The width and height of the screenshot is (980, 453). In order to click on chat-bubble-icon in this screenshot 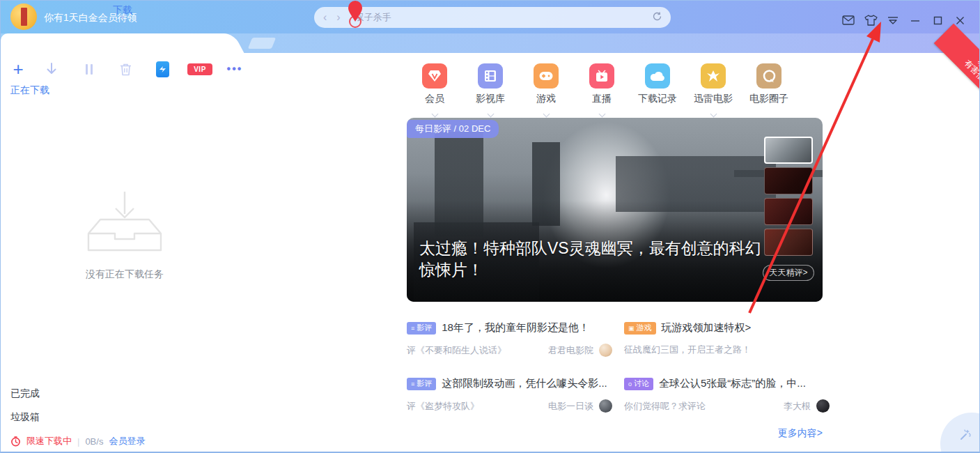, I will do `click(769, 76)`.